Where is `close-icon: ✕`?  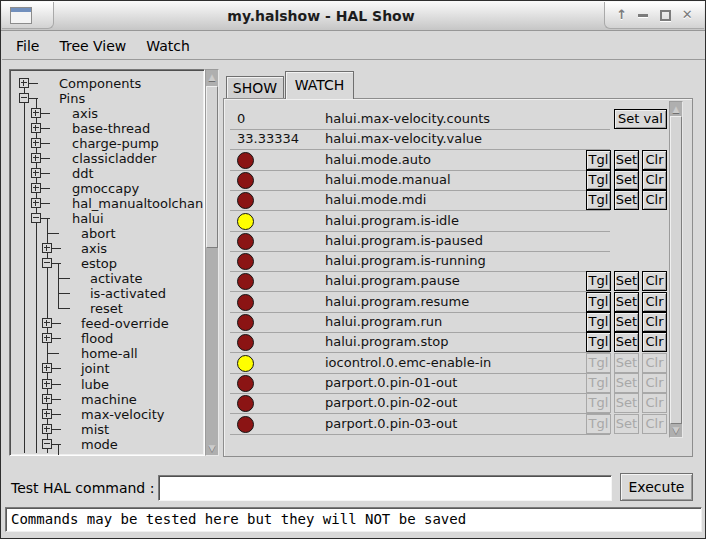 close-icon: ✕ is located at coordinates (688, 15).